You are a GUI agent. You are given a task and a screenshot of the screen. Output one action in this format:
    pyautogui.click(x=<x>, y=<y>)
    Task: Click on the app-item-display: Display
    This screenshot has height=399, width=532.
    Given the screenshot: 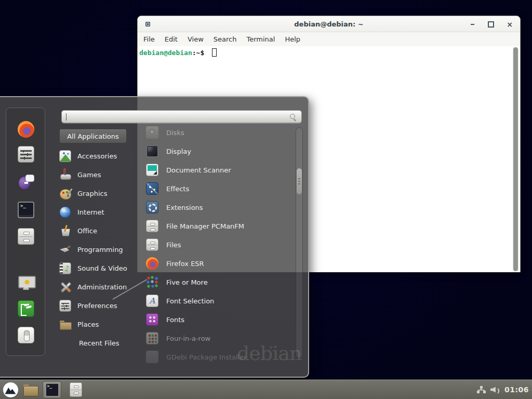 What is the action you would take?
    pyautogui.click(x=221, y=151)
    